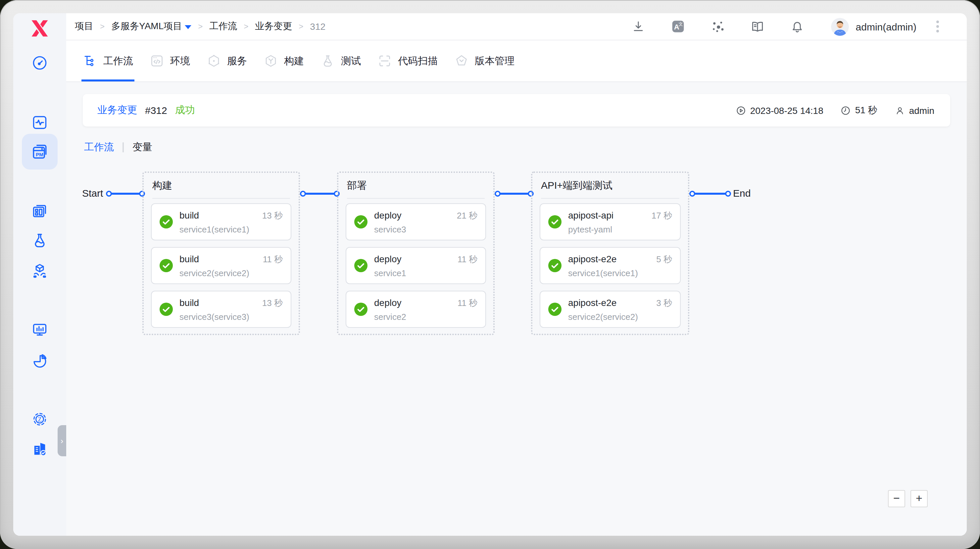  What do you see at coordinates (426, 273) in the screenshot?
I see `job-target: service1` at bounding box center [426, 273].